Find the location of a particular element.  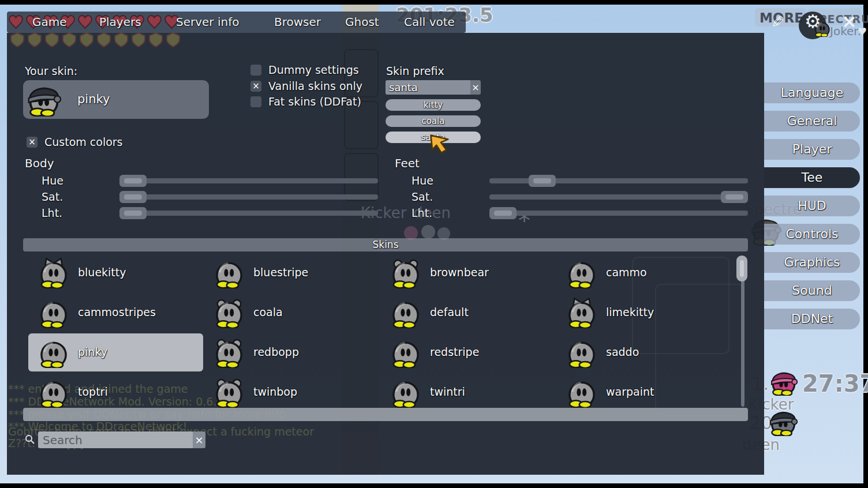

slider-handle-body-hue is located at coordinates (133, 181).